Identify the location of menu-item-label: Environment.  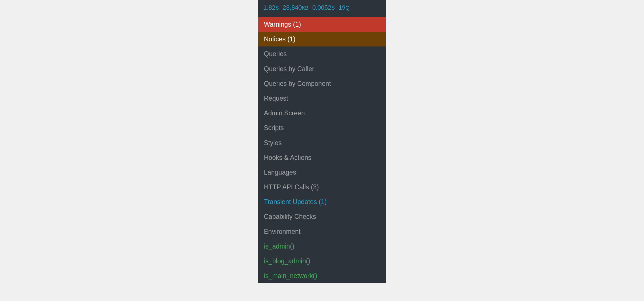
(282, 232).